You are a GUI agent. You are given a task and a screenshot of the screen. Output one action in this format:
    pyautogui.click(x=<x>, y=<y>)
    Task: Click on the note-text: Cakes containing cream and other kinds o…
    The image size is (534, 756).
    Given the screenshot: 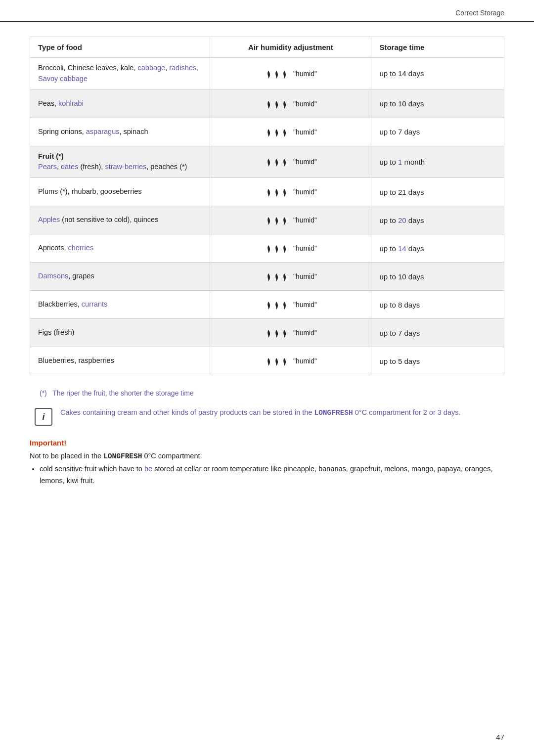 What is the action you would take?
    pyautogui.click(x=261, y=413)
    